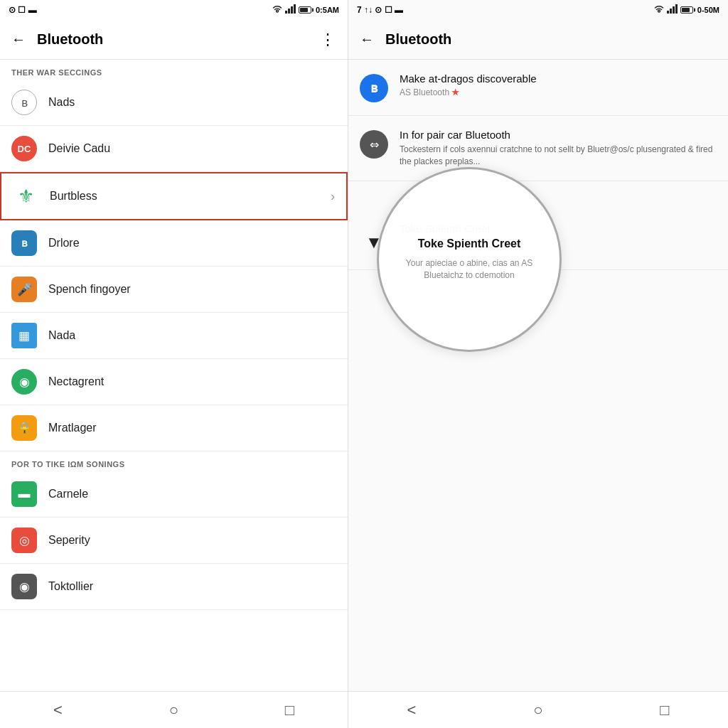 The image size is (728, 728). What do you see at coordinates (26, 196) in the screenshot?
I see `burtbless-icon: ⚜` at bounding box center [26, 196].